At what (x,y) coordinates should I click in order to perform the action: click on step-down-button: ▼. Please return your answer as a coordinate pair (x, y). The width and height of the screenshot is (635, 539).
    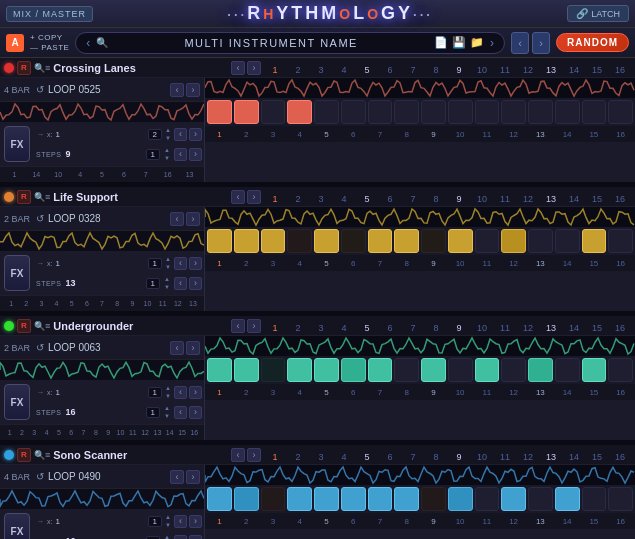
    Looking at the image, I should click on (167, 416).